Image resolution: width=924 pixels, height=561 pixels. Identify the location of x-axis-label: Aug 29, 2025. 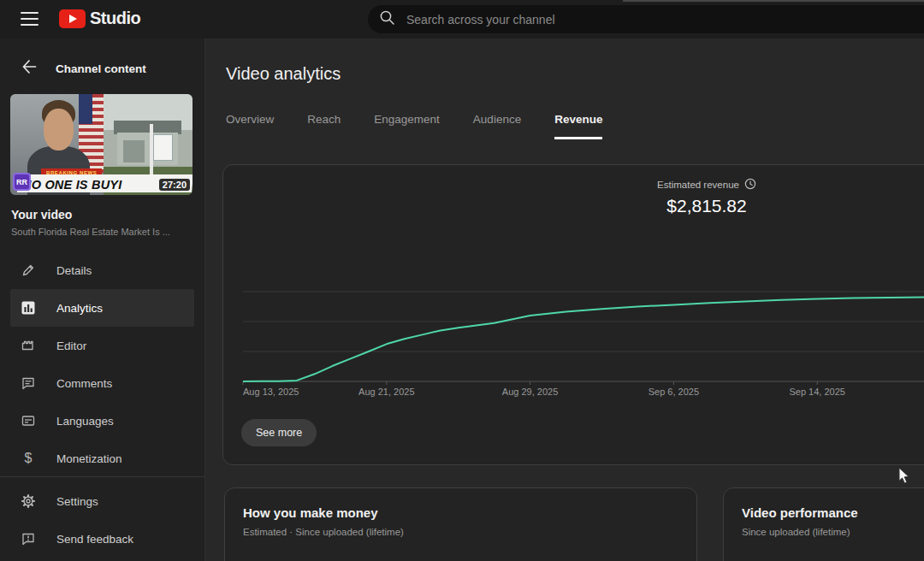
(530, 392).